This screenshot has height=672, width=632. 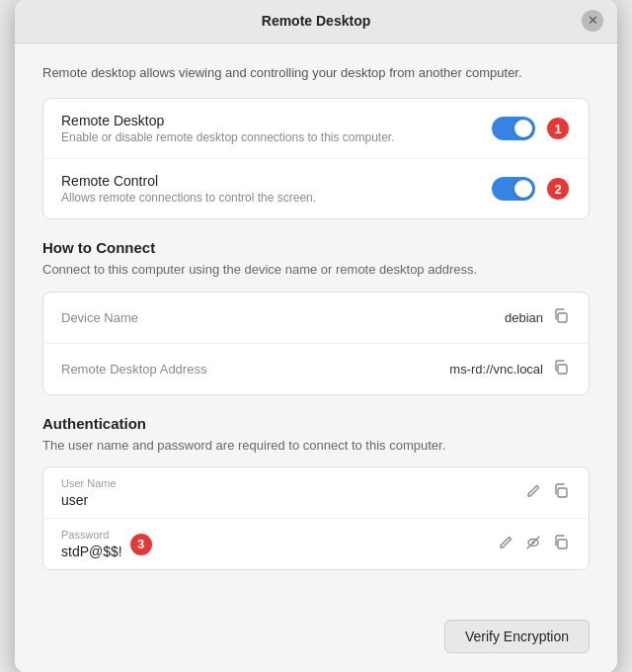 What do you see at coordinates (316, 21) in the screenshot?
I see `dialog-title: Remote Desktop` at bounding box center [316, 21].